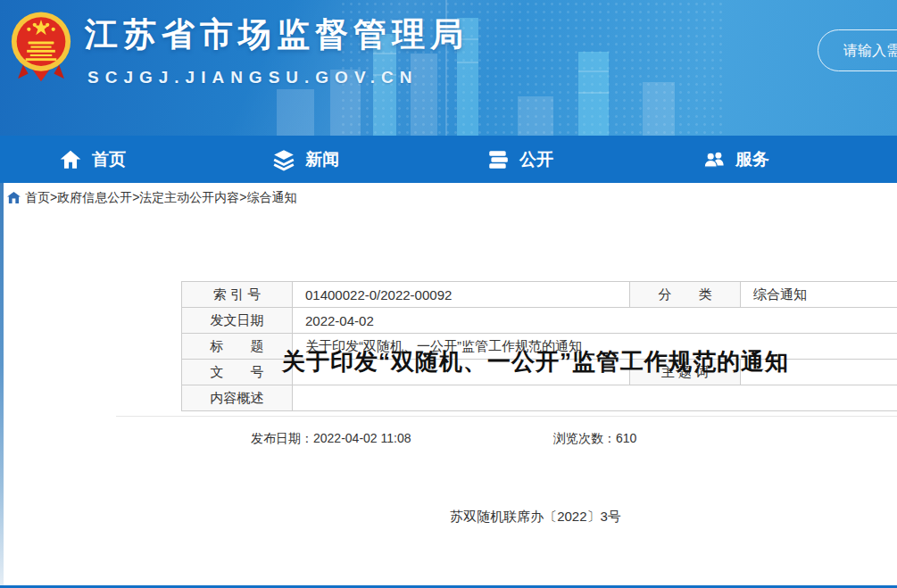 The image size is (897, 588). I want to click on site-domain: SCJGJ.JIANGSU.GOV.CN, so click(253, 78).